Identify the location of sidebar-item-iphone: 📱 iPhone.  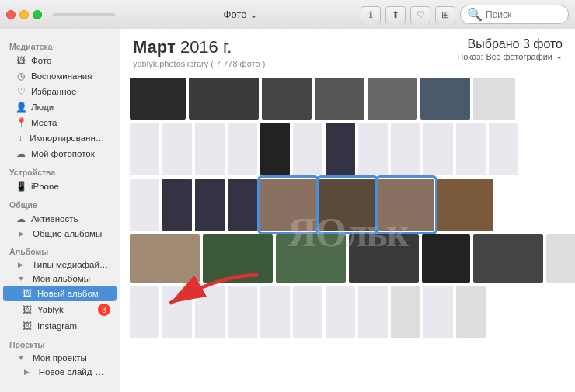
(60, 186).